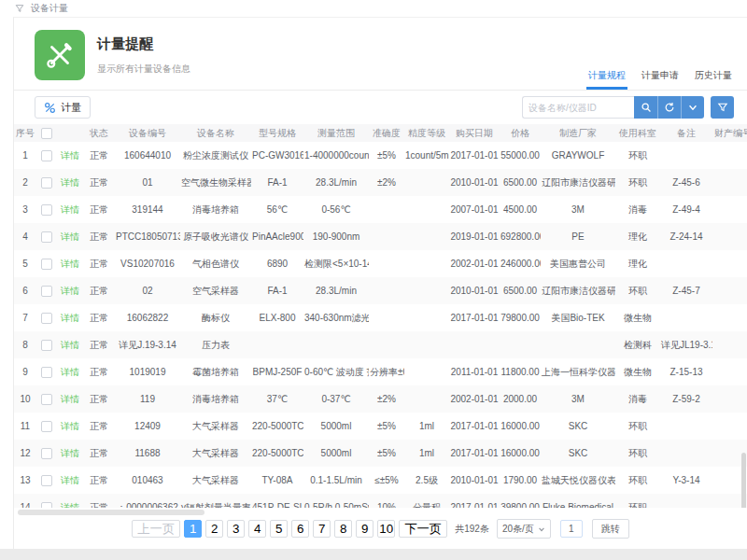 This screenshot has height=560, width=747. Describe the element at coordinates (148, 399) in the screenshot. I see `device-code: 119` at that location.